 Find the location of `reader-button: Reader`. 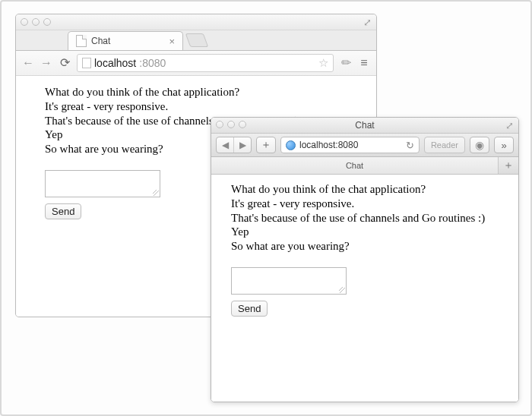

reader-button: Reader is located at coordinates (445, 145).